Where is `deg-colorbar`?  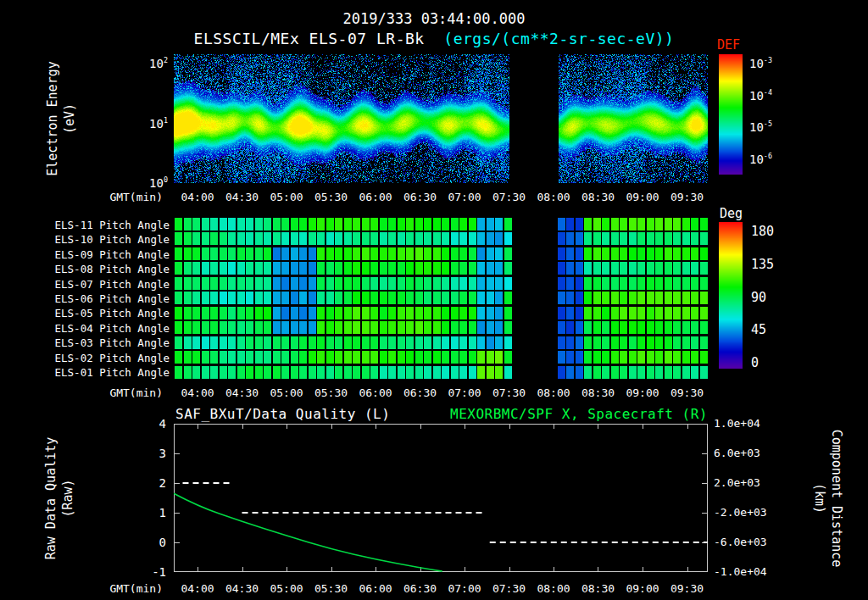 deg-colorbar is located at coordinates (731, 295).